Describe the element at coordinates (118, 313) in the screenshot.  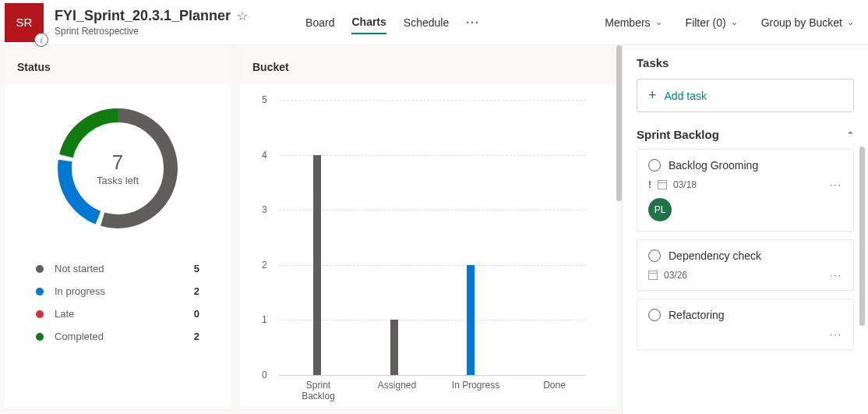
I see `legend-late: Late 0` at that location.